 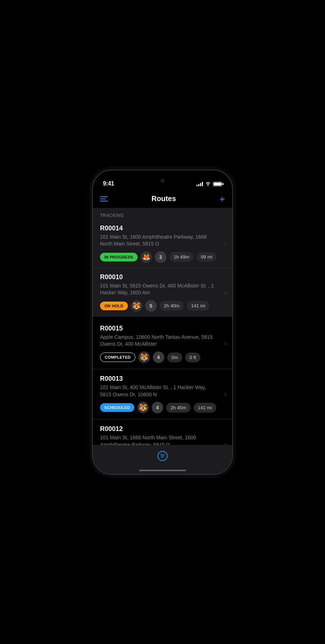 I want to click on tracking-section: TRACKING R00014 101 Main St, 1600 Amphit…, so click(x=162, y=263).